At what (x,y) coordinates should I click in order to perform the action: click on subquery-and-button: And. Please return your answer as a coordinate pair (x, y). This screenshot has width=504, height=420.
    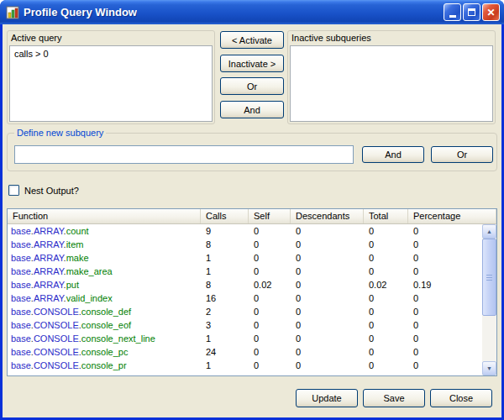
    Looking at the image, I should click on (393, 155).